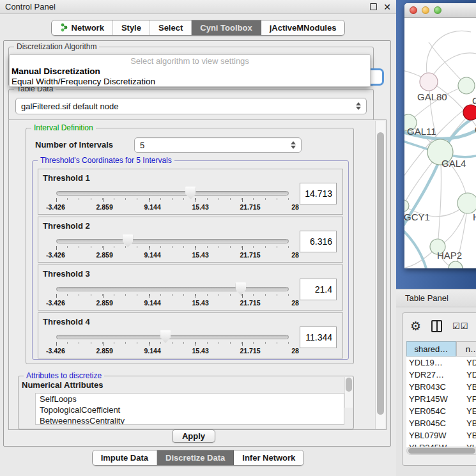 The height and width of the screenshot is (476, 476). I want to click on table-cell: YPR1, so click(469, 399).